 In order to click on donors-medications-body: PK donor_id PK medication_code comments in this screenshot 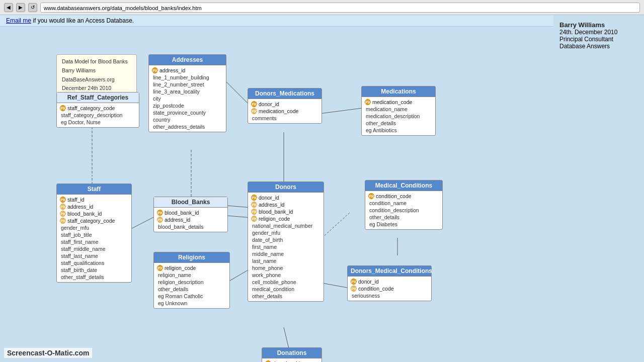, I will do `click(285, 111)`.